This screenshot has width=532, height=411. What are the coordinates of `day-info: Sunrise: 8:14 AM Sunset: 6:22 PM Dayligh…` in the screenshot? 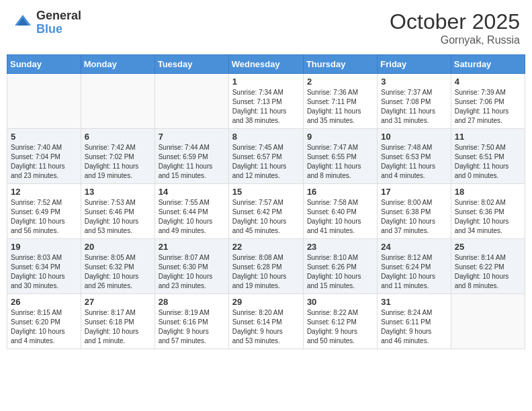 It's located at (488, 272).